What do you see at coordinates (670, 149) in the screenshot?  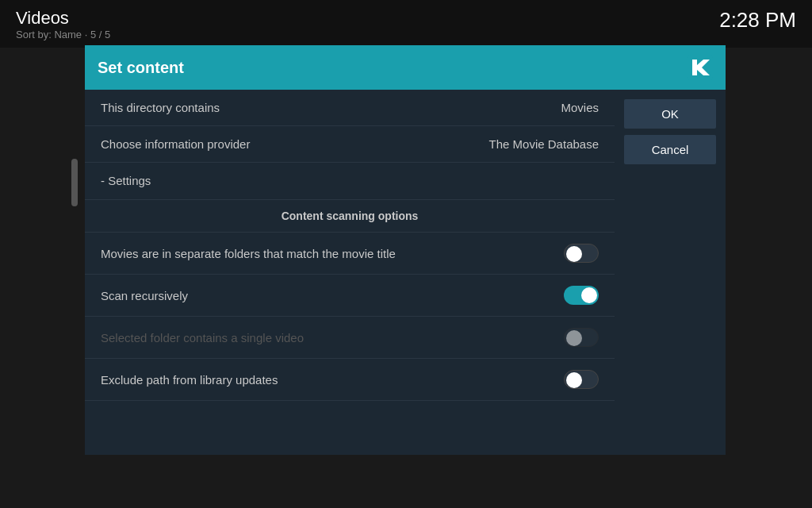 I see `cancel-button: Cancel` at bounding box center [670, 149].